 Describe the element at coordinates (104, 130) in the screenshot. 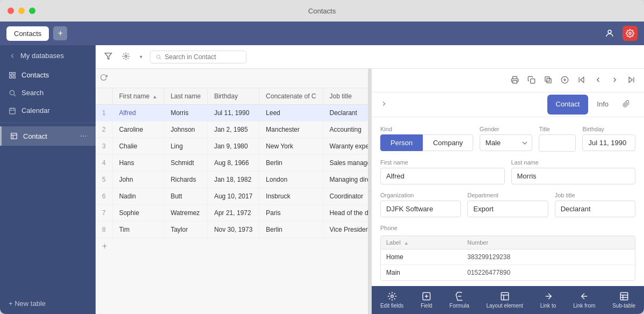

I see `row-num: 2` at that location.